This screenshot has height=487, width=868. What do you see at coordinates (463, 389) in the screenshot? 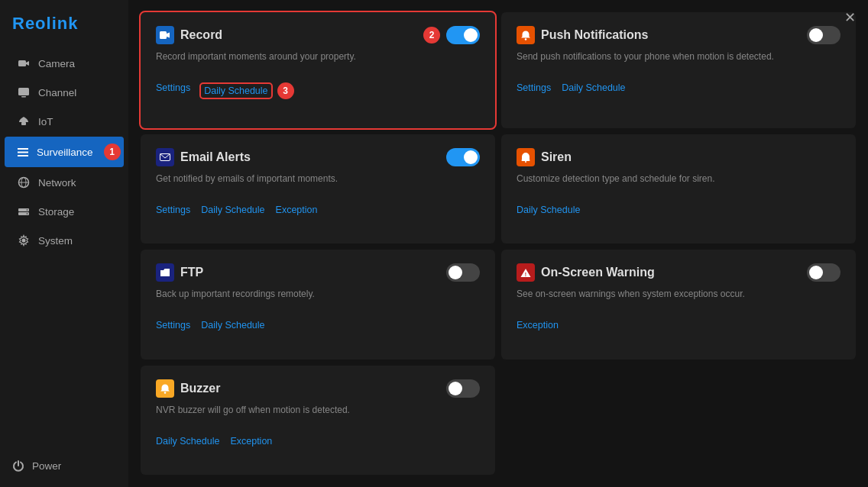
I see `buzzer-toggle` at bounding box center [463, 389].